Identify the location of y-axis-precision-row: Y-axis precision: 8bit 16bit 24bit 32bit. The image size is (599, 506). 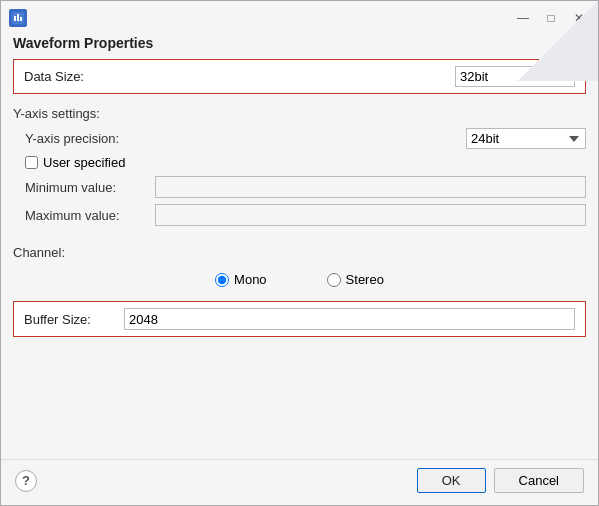
(300, 138).